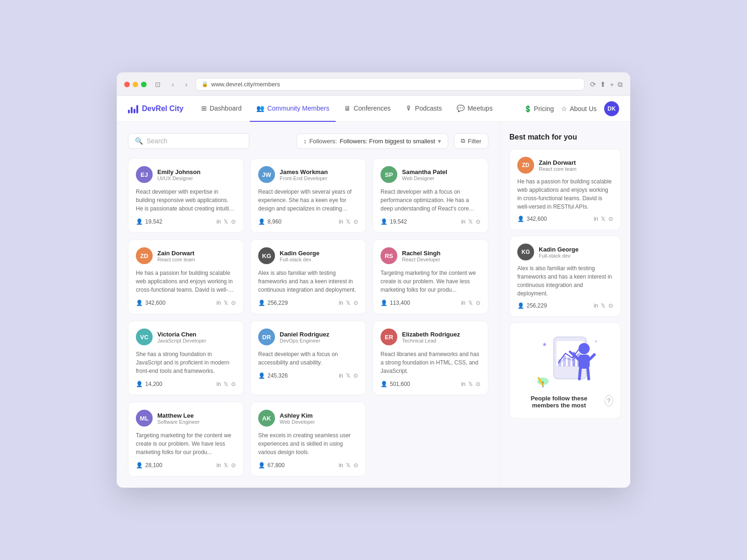  I want to click on minimize-button, so click(135, 84).